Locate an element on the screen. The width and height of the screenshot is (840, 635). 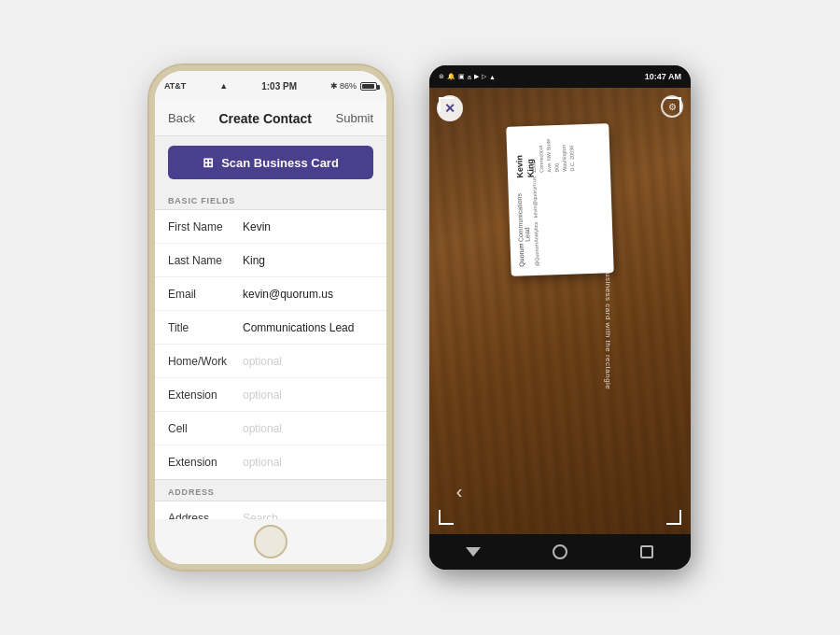
android-icon-5: ▶ is located at coordinates (476, 77).